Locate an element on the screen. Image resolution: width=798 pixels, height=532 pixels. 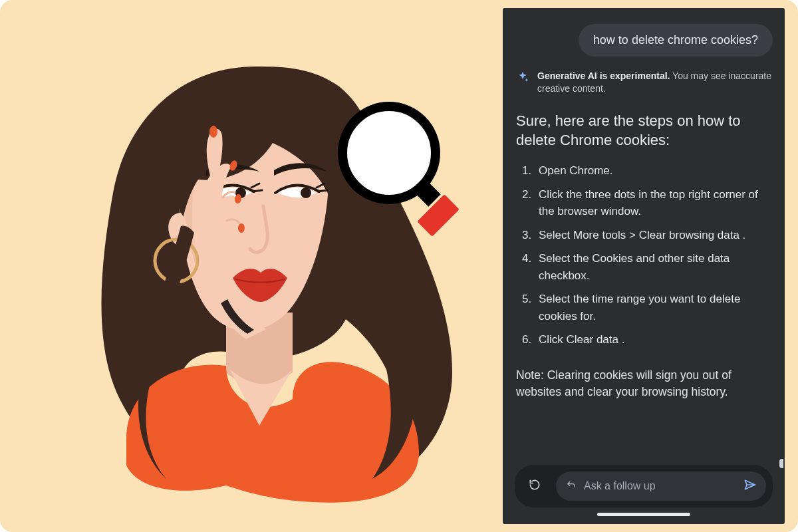
home-indicator is located at coordinates (644, 515).